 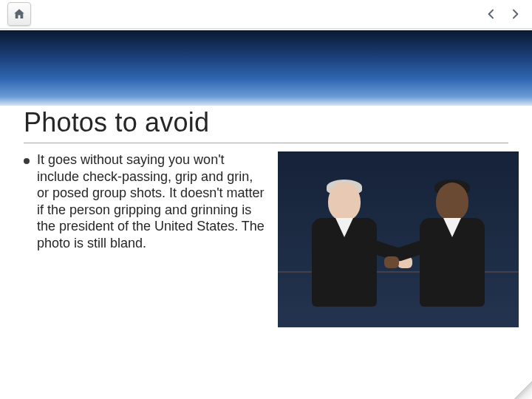 What do you see at coordinates (523, 390) in the screenshot?
I see `page-curl-icon` at bounding box center [523, 390].